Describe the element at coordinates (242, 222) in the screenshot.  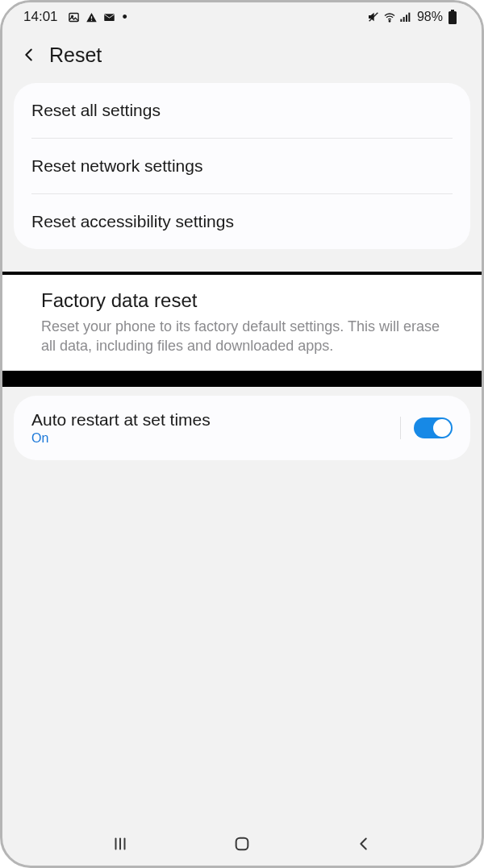
I see `reset-accessibility-settings-item: Reset accessibility settings` at that location.